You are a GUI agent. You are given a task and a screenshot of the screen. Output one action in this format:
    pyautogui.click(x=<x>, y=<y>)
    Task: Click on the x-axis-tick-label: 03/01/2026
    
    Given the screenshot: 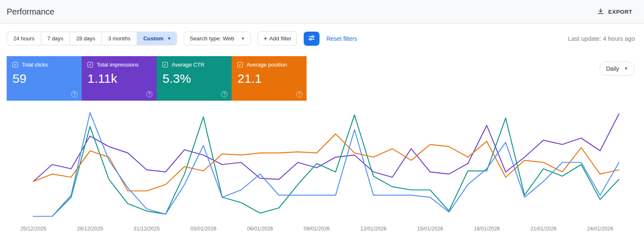 What is the action you would take?
    pyautogui.click(x=203, y=229)
    